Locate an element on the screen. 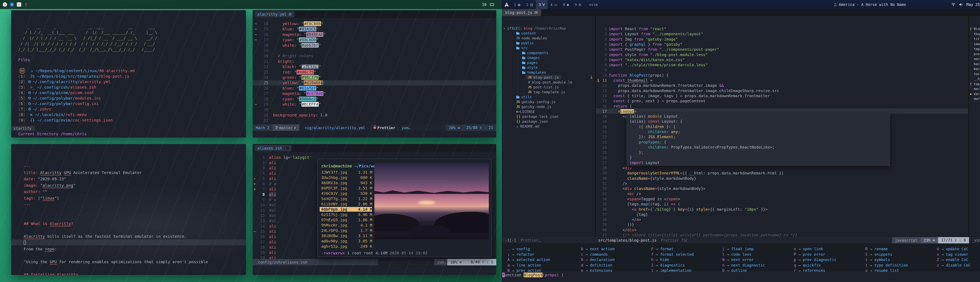 The height and width of the screenshot is (282, 980). tree-item-src: src is located at coordinates (522, 48).